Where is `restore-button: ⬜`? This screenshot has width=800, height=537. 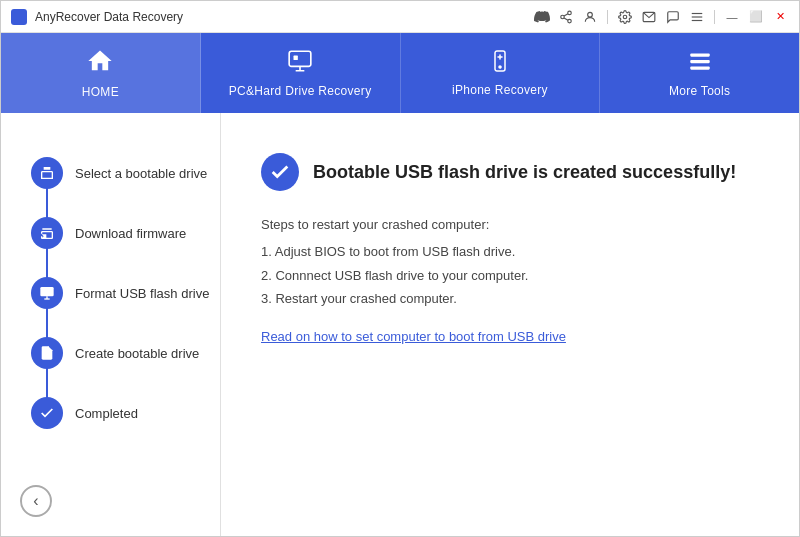
restore-button: ⬜ is located at coordinates (756, 17).